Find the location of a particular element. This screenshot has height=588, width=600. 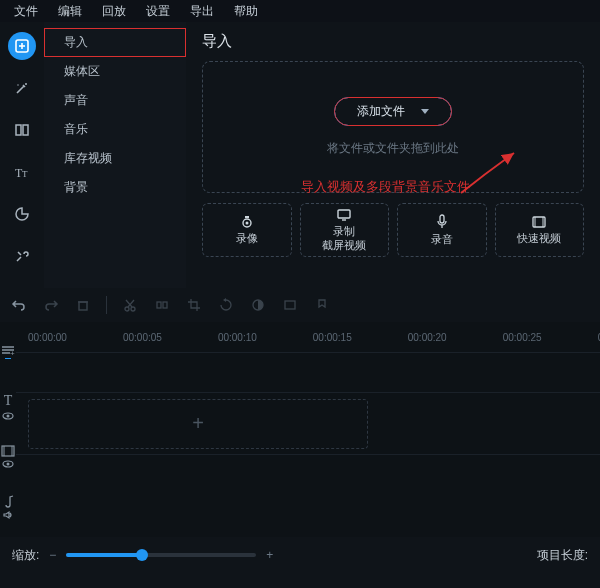

menu-file: 文件 is located at coordinates (26, 12).